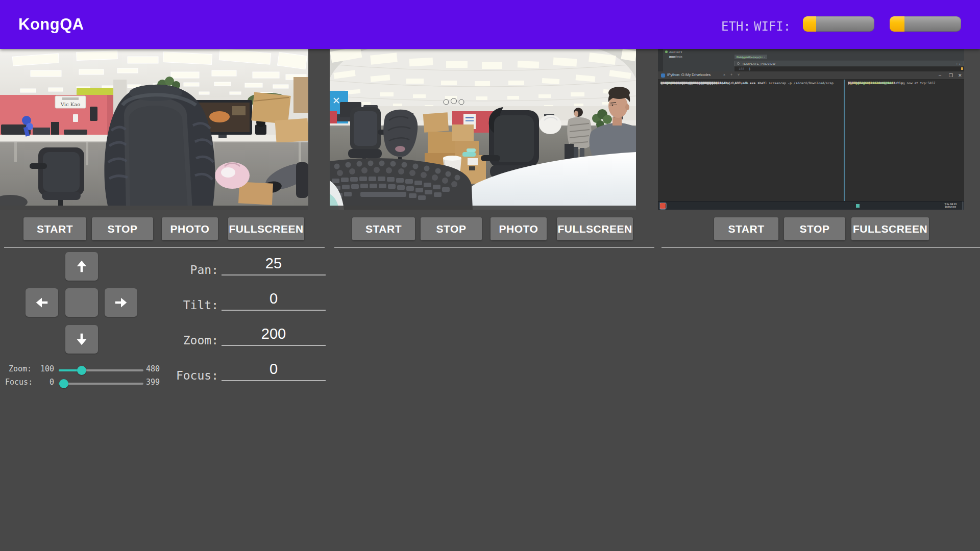 The height and width of the screenshot is (551, 980). Describe the element at coordinates (674, 52) in the screenshot. I see `cam3-studio-menu: Android ▾` at that location.